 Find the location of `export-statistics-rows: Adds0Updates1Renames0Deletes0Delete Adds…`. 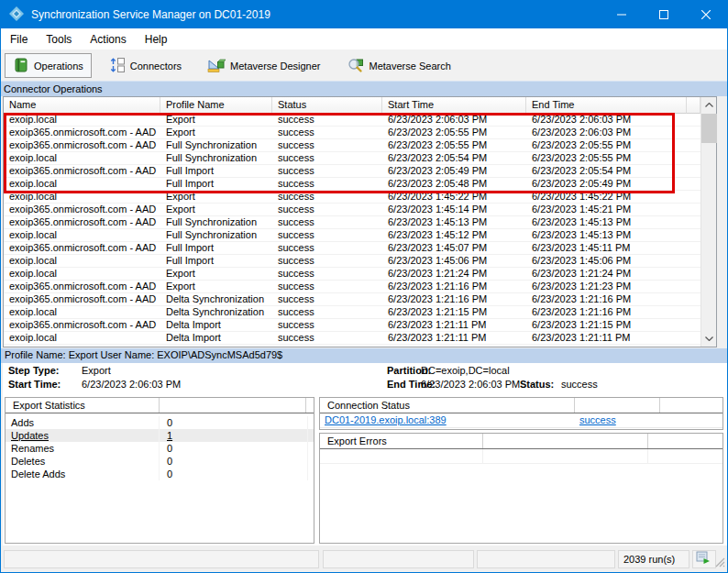

export-statistics-rows: Adds0Updates1Renames0Deletes0Delete Adds… is located at coordinates (160, 447).